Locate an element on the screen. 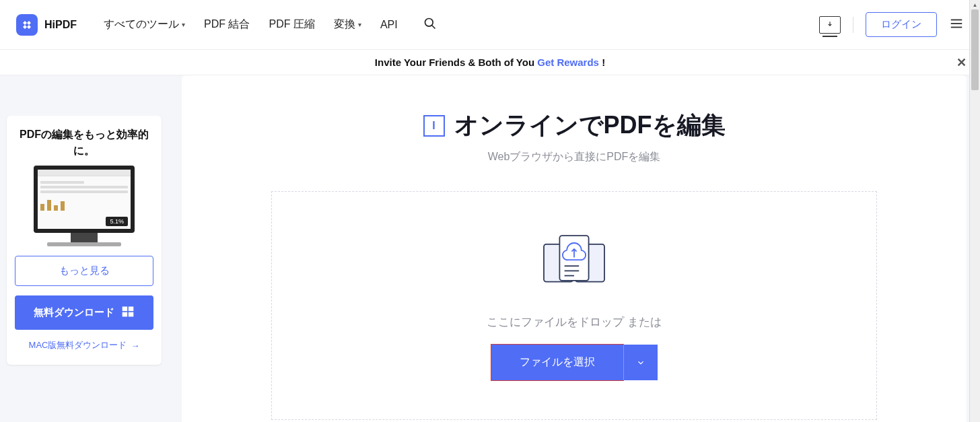  subtitle: Webブラウザから直接にPDFを編集 is located at coordinates (574, 157).